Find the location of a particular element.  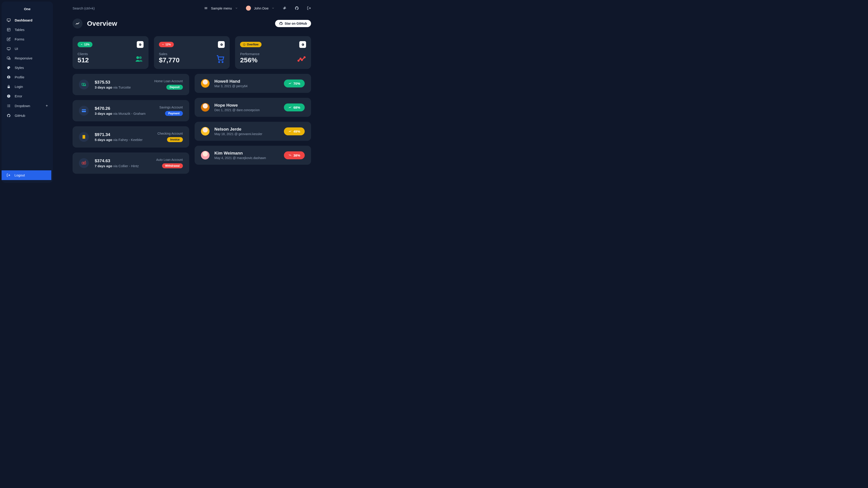

person-name: Howell Hand is located at coordinates (247, 82).